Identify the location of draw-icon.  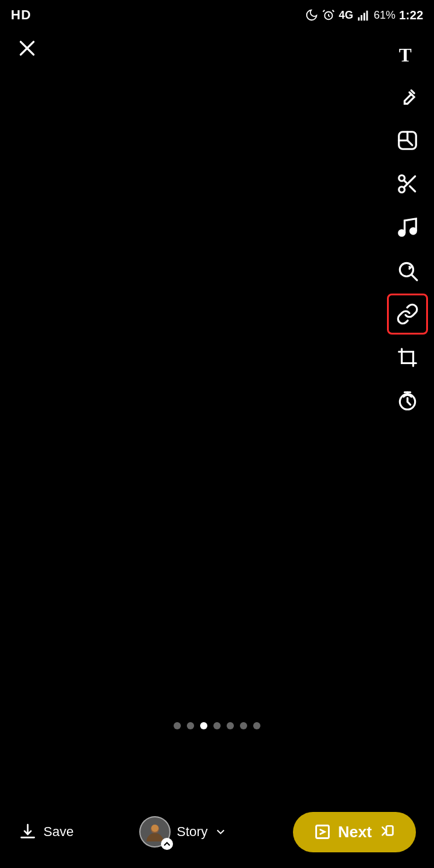
(407, 97).